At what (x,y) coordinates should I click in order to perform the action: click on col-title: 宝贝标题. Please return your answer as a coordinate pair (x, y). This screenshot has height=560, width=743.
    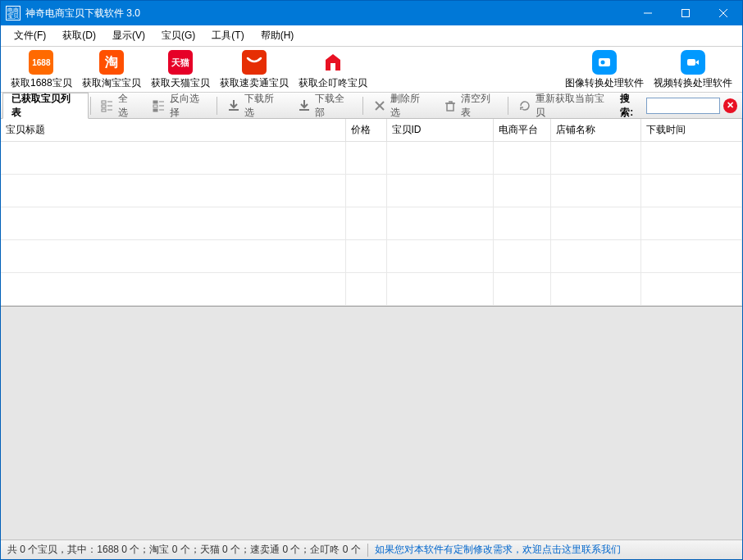
    Looking at the image, I should click on (173, 130).